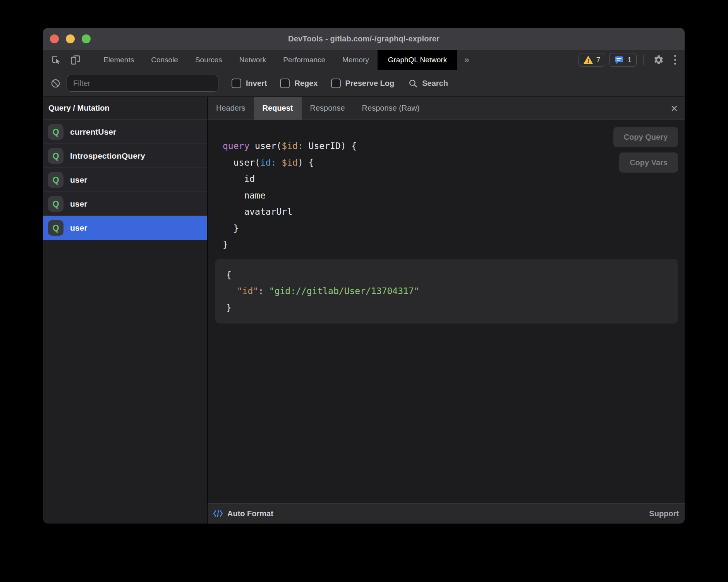 The width and height of the screenshot is (728, 582). Describe the element at coordinates (417, 60) in the screenshot. I see `tab-graphql-network: GraphQL Network` at that location.